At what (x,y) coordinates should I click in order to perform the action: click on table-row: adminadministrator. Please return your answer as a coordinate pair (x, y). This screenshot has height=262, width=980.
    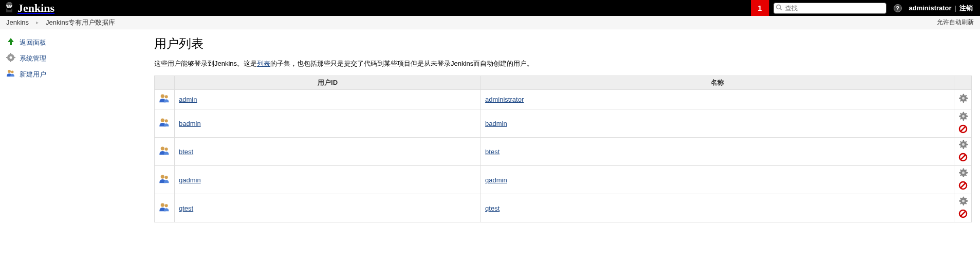
    Looking at the image, I should click on (563, 100).